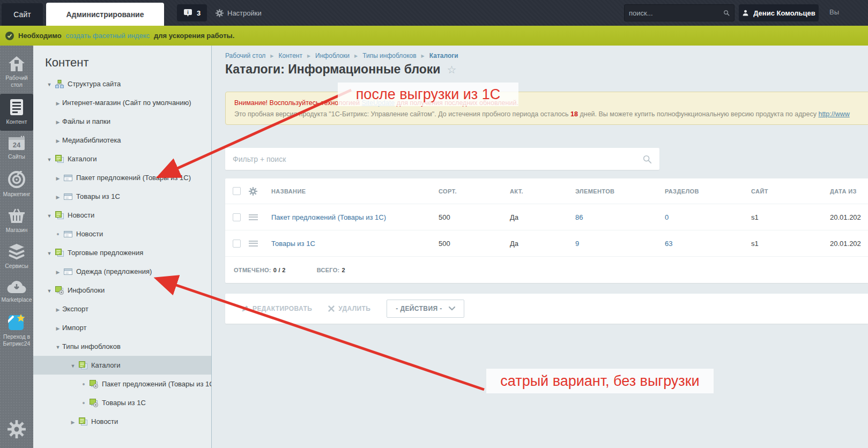 This screenshot has width=868, height=448. Describe the element at coordinates (444, 56) in the screenshot. I see `breadcrumb-catalogs: Каталоги` at that location.